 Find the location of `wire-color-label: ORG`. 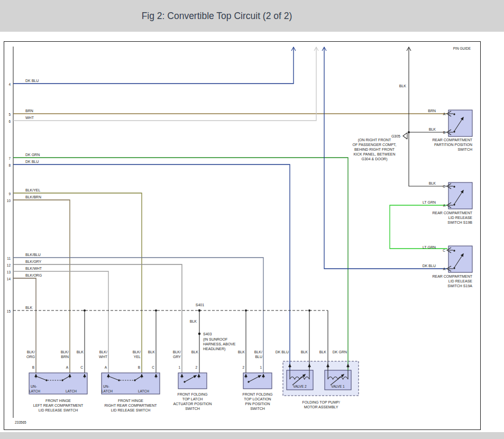

wire-color-label: ORG is located at coordinates (31, 356).